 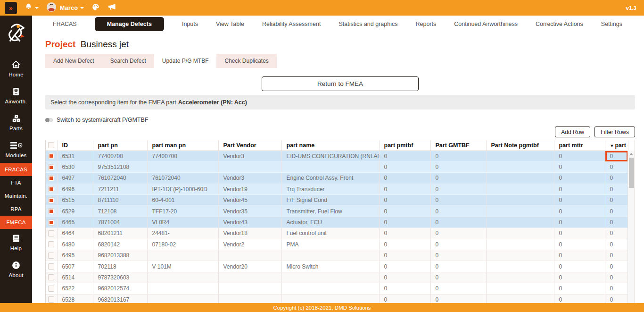 I want to click on cell-id: 6495, so click(x=75, y=256).